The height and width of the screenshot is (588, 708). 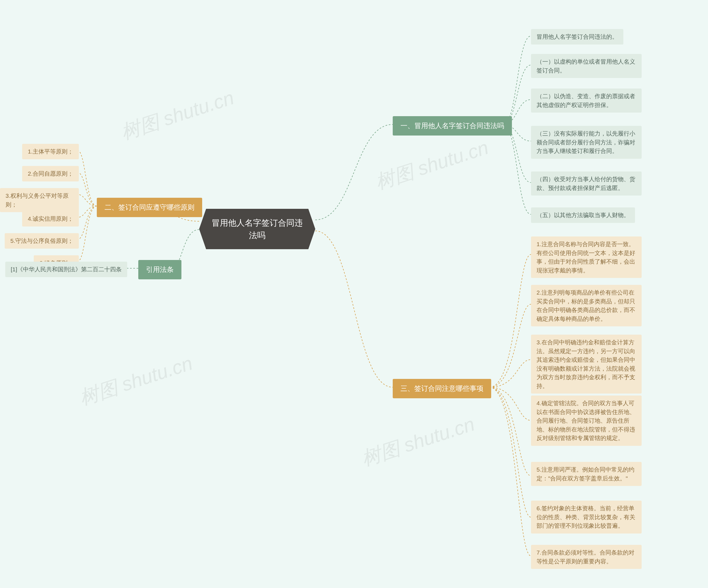 I want to click on branch-1-leaf-0: 冒用他人名字签订合同违法的。, so click(x=577, y=37).